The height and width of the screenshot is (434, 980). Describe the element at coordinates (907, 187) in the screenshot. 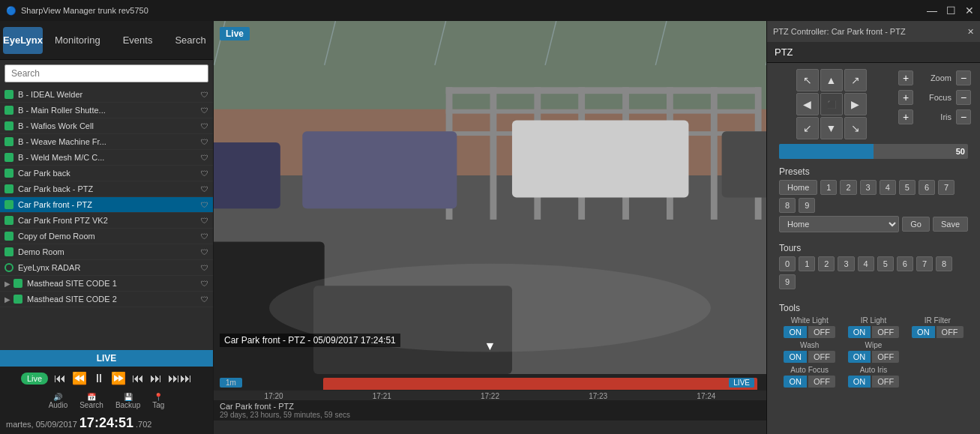

I see `preset-5-button: 5` at that location.